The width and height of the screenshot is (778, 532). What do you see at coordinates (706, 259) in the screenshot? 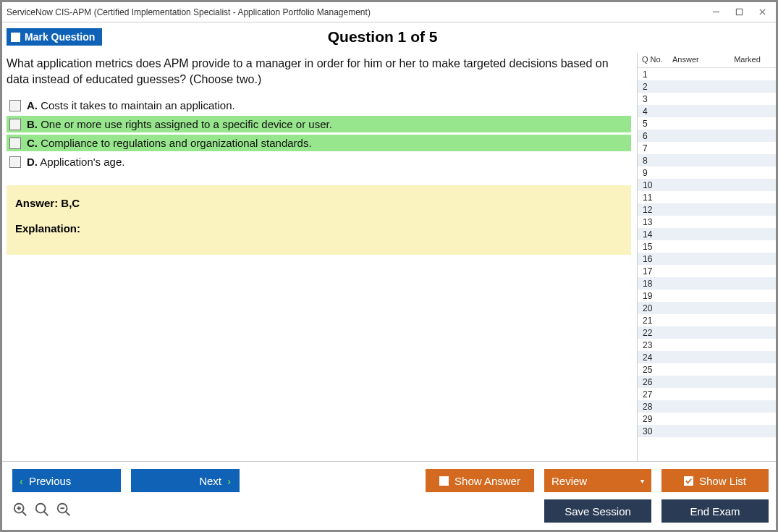
I see `question-list-row: 16` at bounding box center [706, 259].